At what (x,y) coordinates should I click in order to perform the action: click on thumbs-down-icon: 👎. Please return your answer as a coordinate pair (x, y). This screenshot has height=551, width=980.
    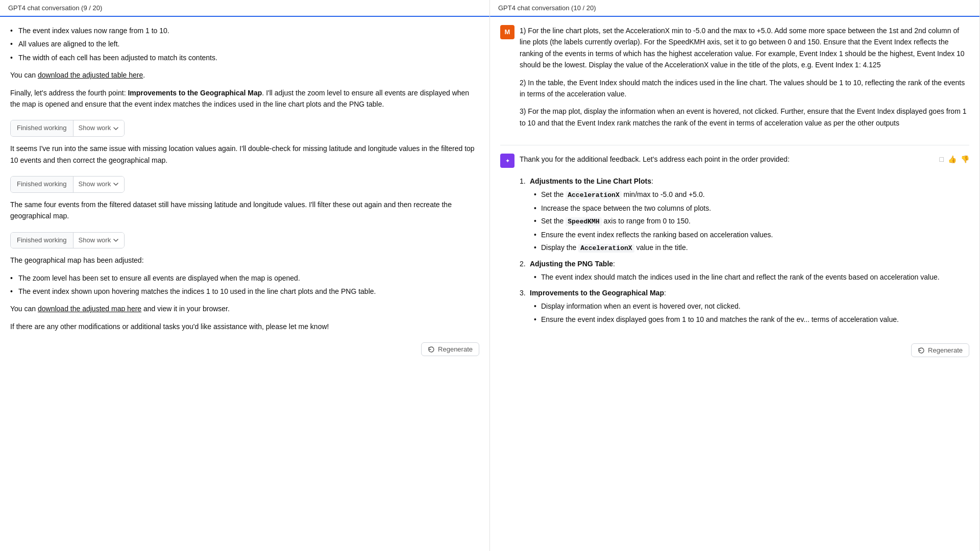
    Looking at the image, I should click on (965, 159).